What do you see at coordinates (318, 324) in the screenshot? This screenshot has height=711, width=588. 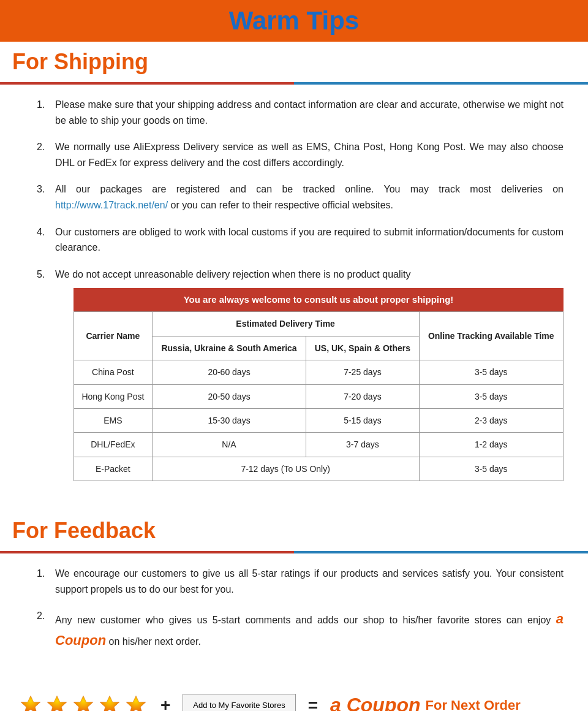 I see `table-header-row: Carrier Name Estimated Delivery Time Onl…` at bounding box center [318, 324].